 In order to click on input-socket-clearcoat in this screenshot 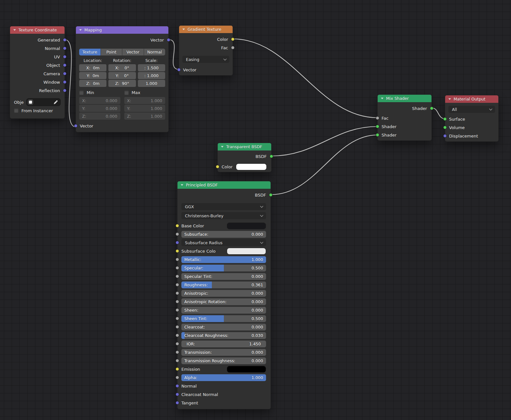, I will do `click(177, 327)`.